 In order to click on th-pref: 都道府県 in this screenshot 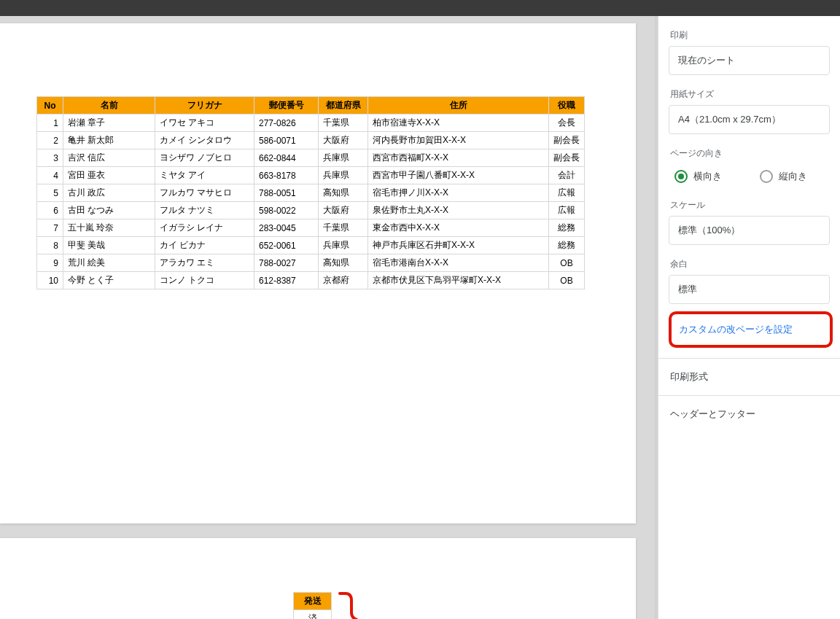, I will do `click(343, 106)`.